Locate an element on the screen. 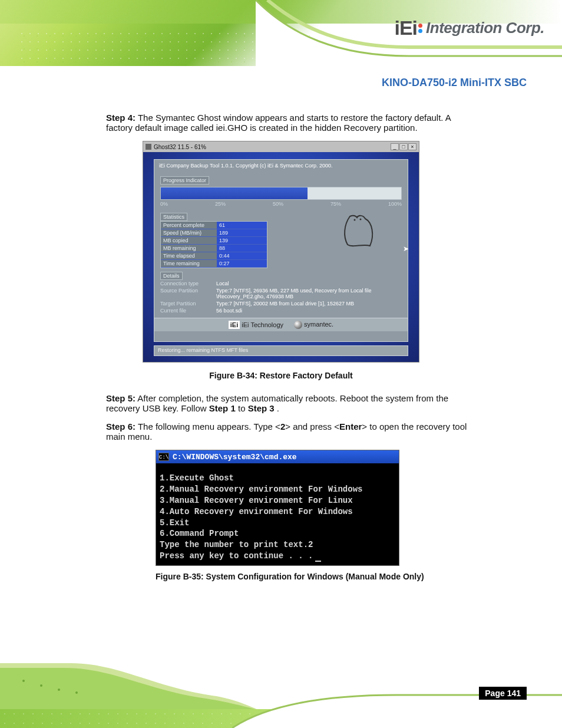 The width and height of the screenshot is (562, 728). progress-ticks: 0% 25% 50% 75% 100% is located at coordinates (281, 204).